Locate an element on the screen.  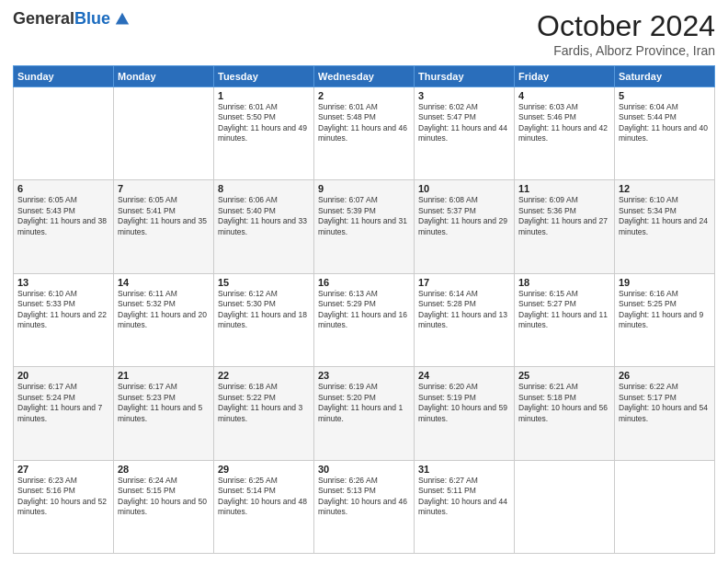
day-info: Sunrise: 6:20 AM Sunset: 5:19 PM Dayligh… is located at coordinates (464, 403).